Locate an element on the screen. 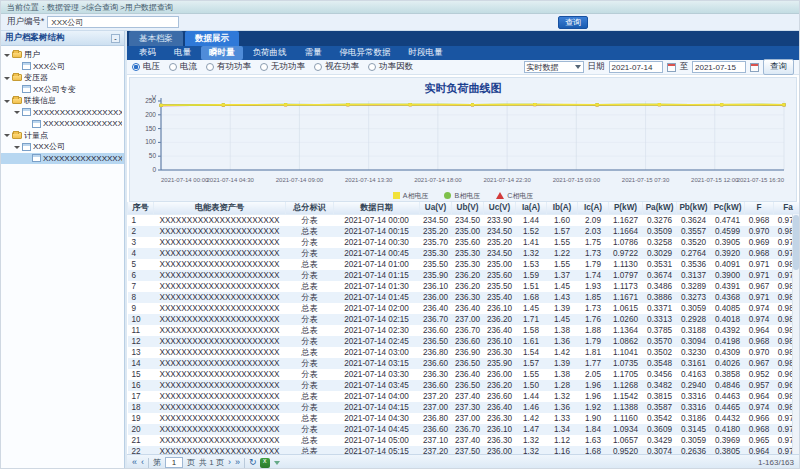 The height and width of the screenshot is (469, 800). sub-tab-3: 负荷曲线 is located at coordinates (270, 53).